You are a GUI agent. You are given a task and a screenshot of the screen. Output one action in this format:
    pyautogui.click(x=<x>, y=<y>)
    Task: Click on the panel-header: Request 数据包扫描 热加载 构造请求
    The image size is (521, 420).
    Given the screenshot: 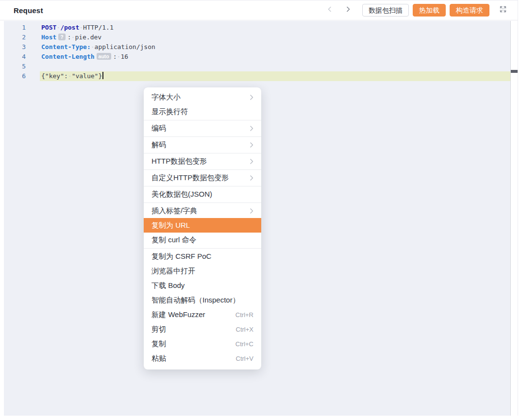 What is the action you would take?
    pyautogui.click(x=259, y=10)
    